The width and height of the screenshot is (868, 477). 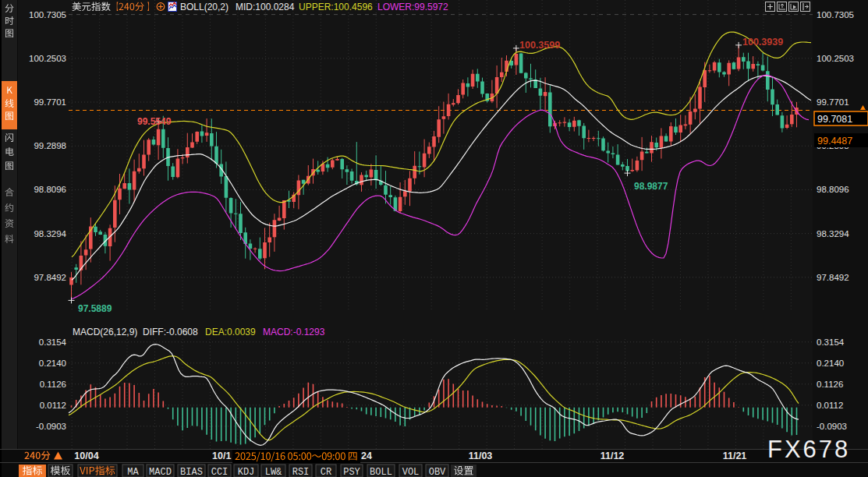 What do you see at coordinates (133, 472) in the screenshot?
I see `svg-text: MA` at bounding box center [133, 472].